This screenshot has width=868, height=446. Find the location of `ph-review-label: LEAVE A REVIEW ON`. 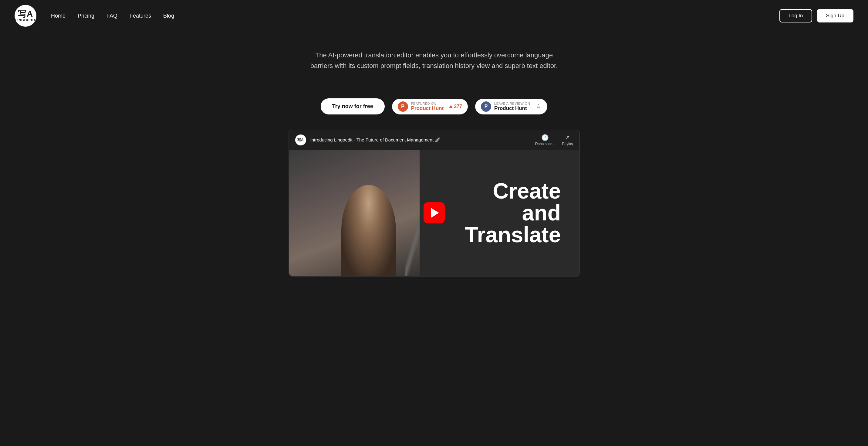

ph-review-label: LEAVE A REVIEW ON is located at coordinates (512, 104).